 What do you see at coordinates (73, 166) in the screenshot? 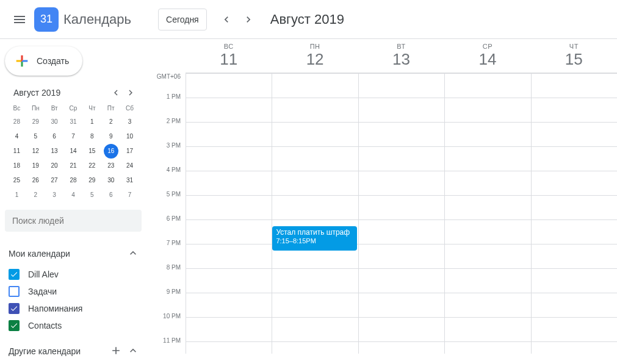
I see `mini-day-cell: 21` at bounding box center [73, 166].